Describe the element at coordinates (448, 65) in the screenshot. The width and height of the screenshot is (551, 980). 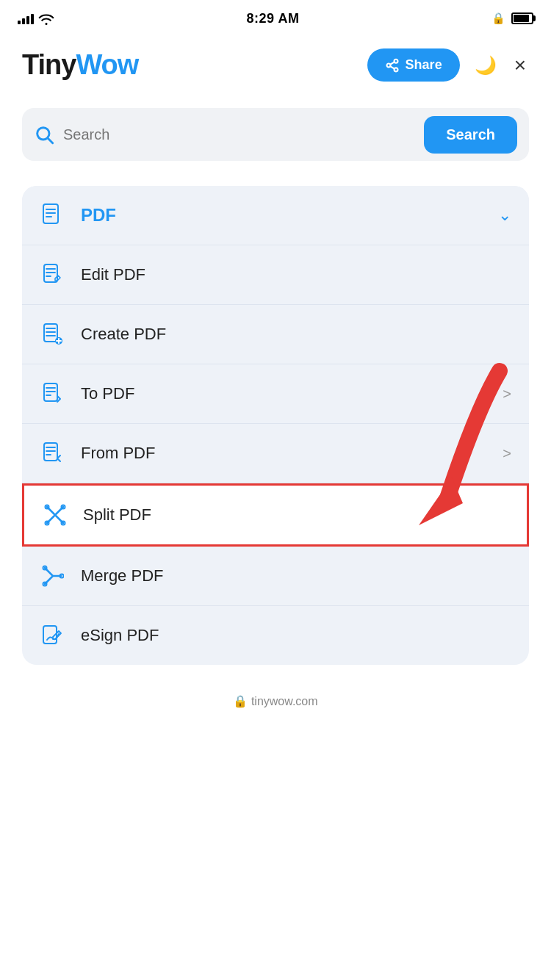
I see `header-actions: Share 🌙 ×` at that location.